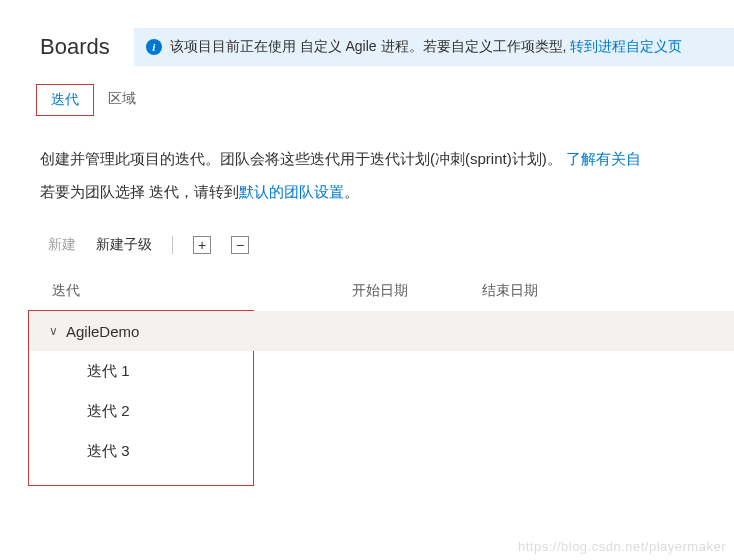  What do you see at coordinates (303, 158) in the screenshot?
I see `desc-line1: 创建并管理此项目的迭代。团队会将这些迭代用于迭代计划(冲刺(sprint)计划)…` at bounding box center [303, 158].